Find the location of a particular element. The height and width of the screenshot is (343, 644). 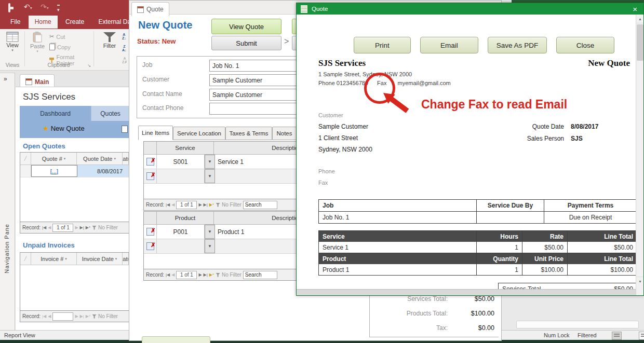

scroll-down-icon: ▼ is located at coordinates (640, 281).